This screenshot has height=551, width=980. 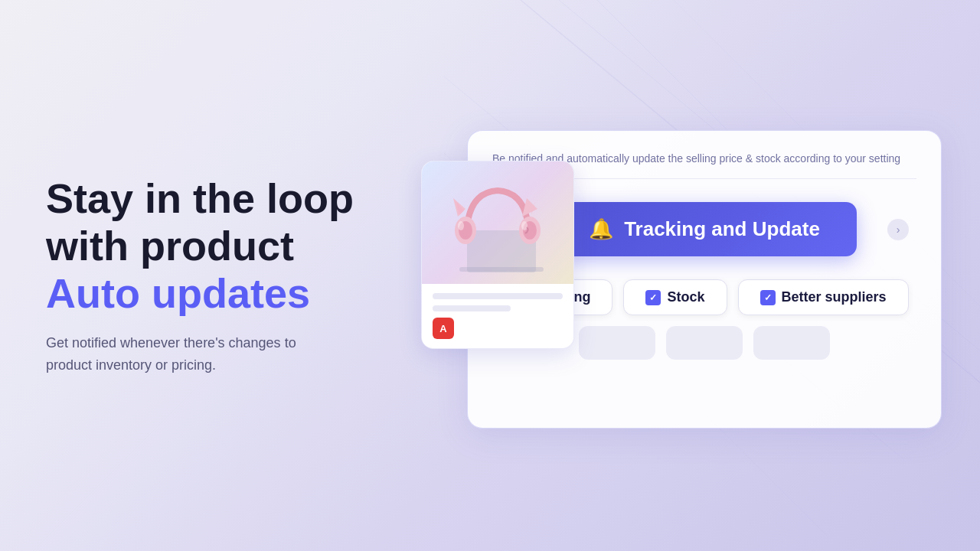 What do you see at coordinates (498, 223) in the screenshot?
I see `headphones-illustration` at bounding box center [498, 223].